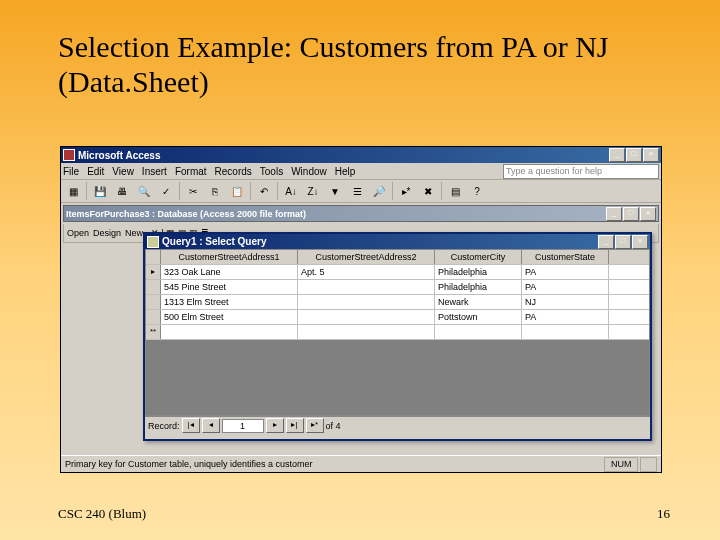 The image size is (720, 540). What do you see at coordinates (234, 172) in the screenshot?
I see `menu-records: Records` at bounding box center [234, 172].